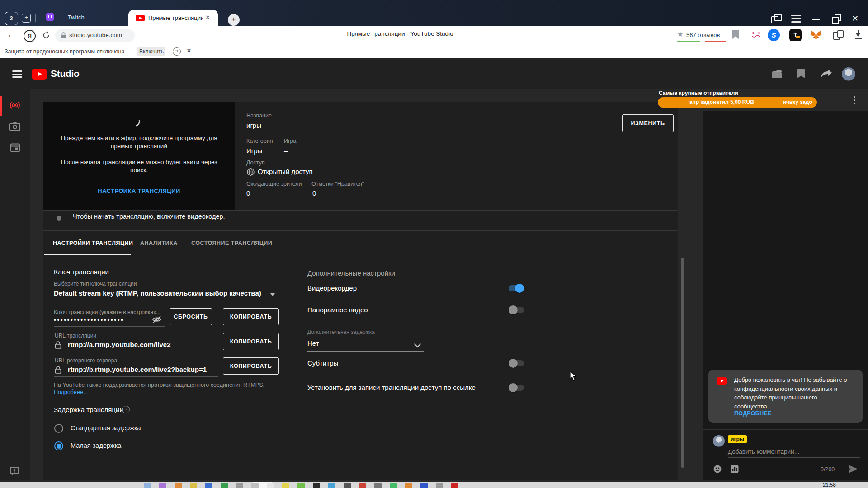  Describe the element at coordinates (683, 362) in the screenshot. I see `main-scrollbar` at that location.